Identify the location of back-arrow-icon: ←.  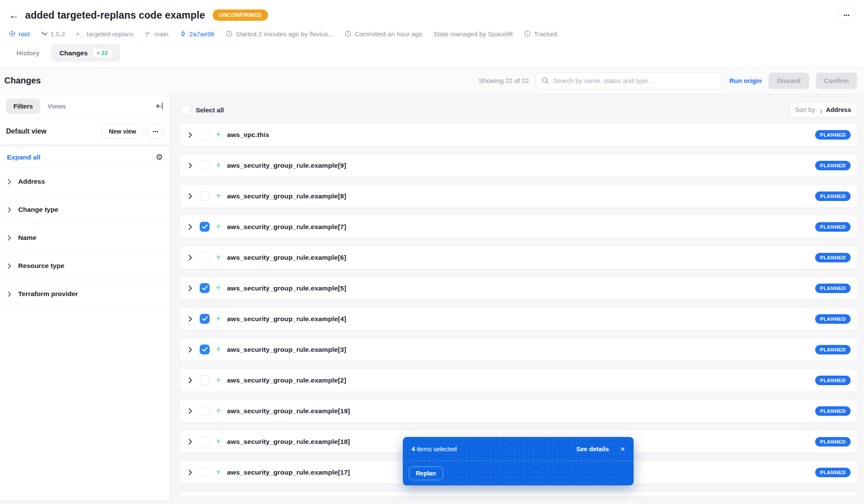
(14, 15).